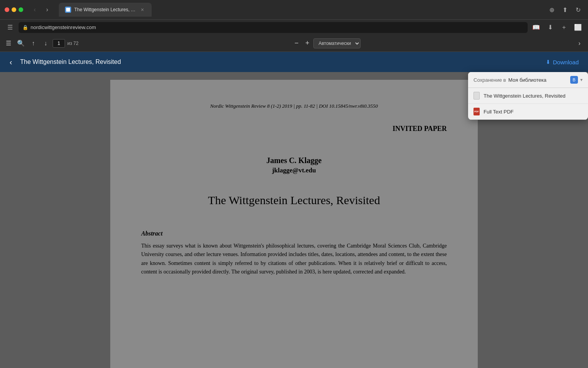 The image size is (588, 368). Describe the element at coordinates (499, 112) in the screenshot. I see `download-item-label-2: Full Text PDF` at that location.